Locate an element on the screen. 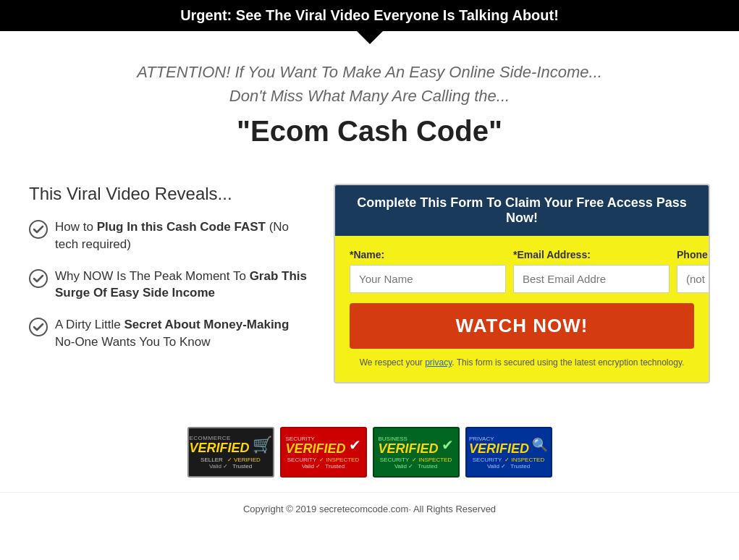  form-body: *Name: *Email Address: Phone: (**VIP Sta… is located at coordinates (522, 309).